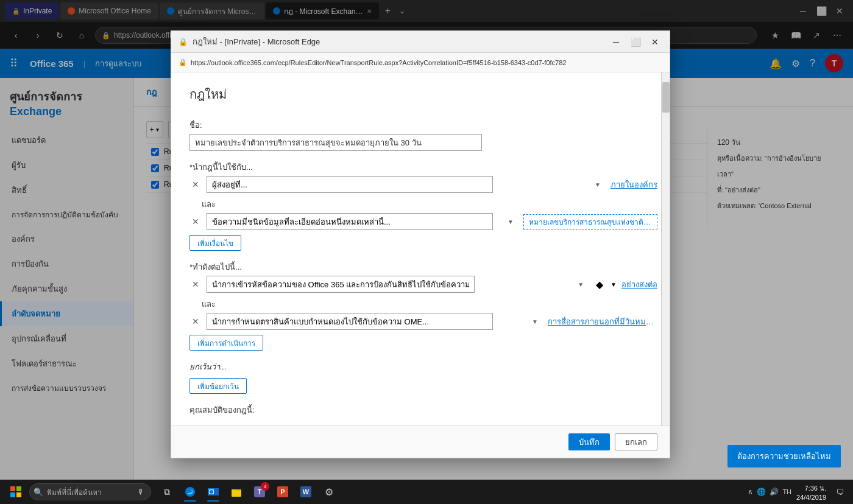 This screenshot has width=853, height=504. What do you see at coordinates (227, 343) in the screenshot?
I see `add-action-button: เพิ่มการดำเนินการ` at bounding box center [227, 343].